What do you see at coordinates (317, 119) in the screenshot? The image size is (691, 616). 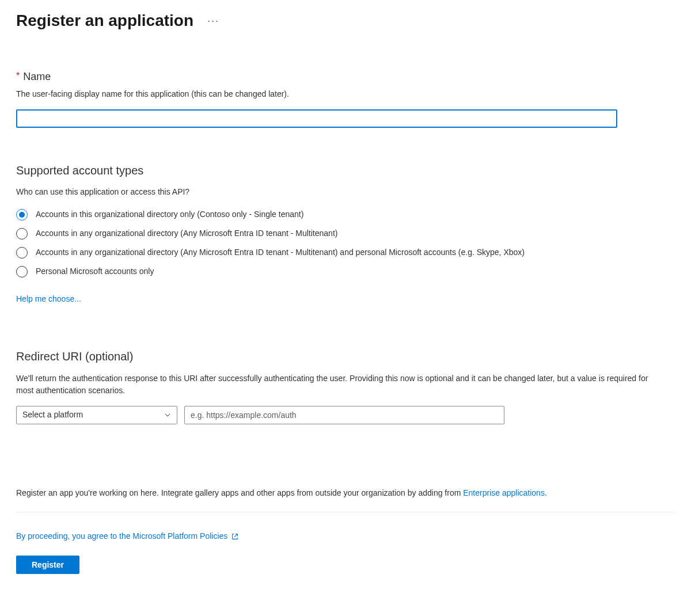 I see `name-input` at bounding box center [317, 119].